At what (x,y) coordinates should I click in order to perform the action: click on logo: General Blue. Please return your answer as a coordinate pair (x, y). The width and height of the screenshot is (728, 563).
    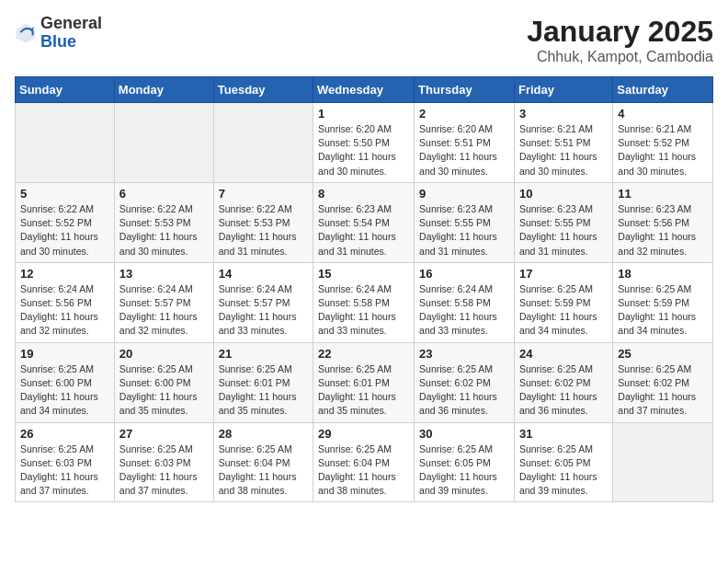
    Looking at the image, I should click on (59, 33).